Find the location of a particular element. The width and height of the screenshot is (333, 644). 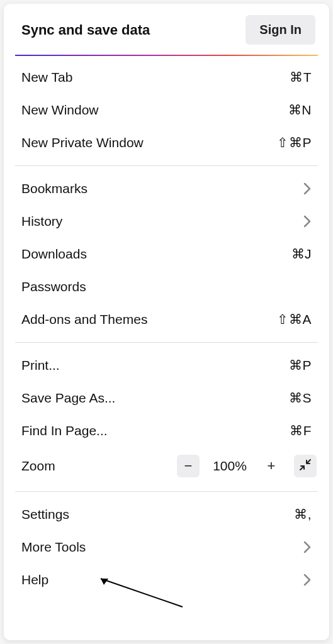

shortcut: ⌘N is located at coordinates (300, 110).